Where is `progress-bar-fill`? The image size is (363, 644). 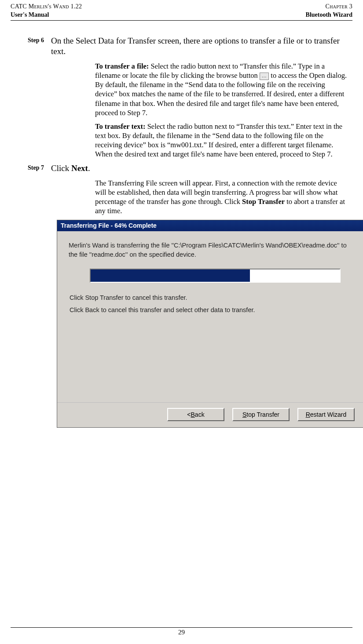 progress-bar-fill is located at coordinates (170, 276).